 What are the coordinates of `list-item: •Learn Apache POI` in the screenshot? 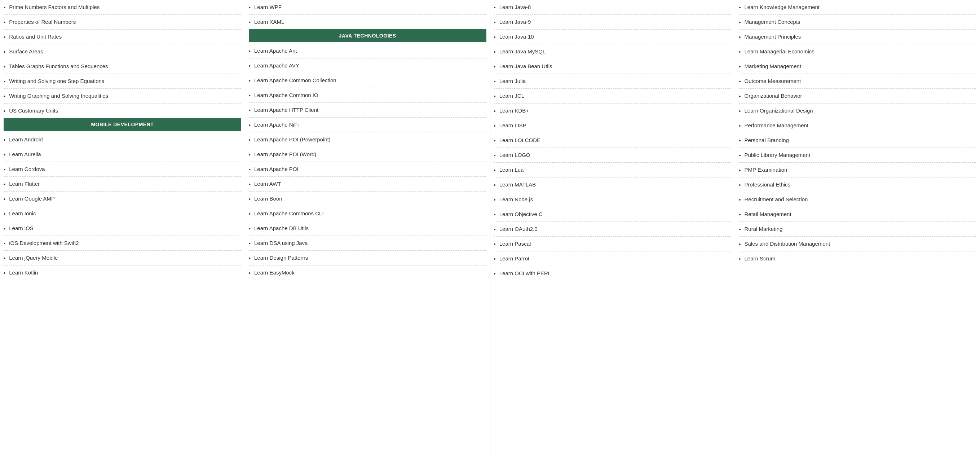 It's located at (368, 169).